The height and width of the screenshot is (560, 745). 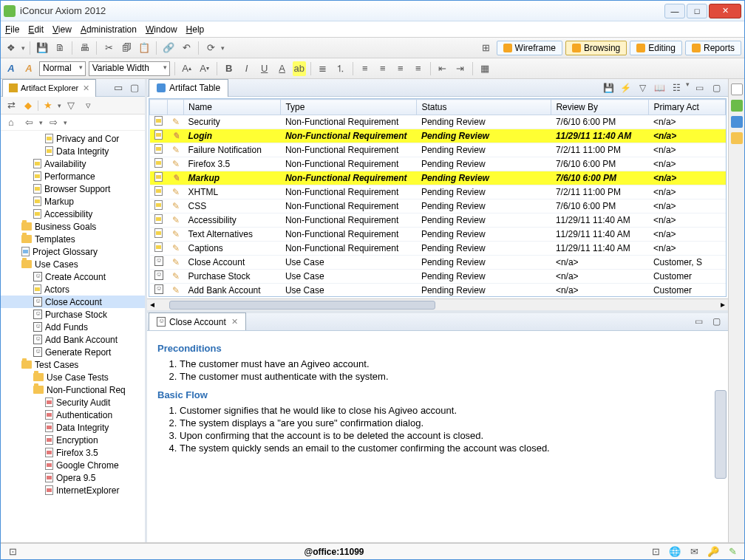 What do you see at coordinates (11, 69) in the screenshot?
I see `font-color-a-icon: A` at bounding box center [11, 69].